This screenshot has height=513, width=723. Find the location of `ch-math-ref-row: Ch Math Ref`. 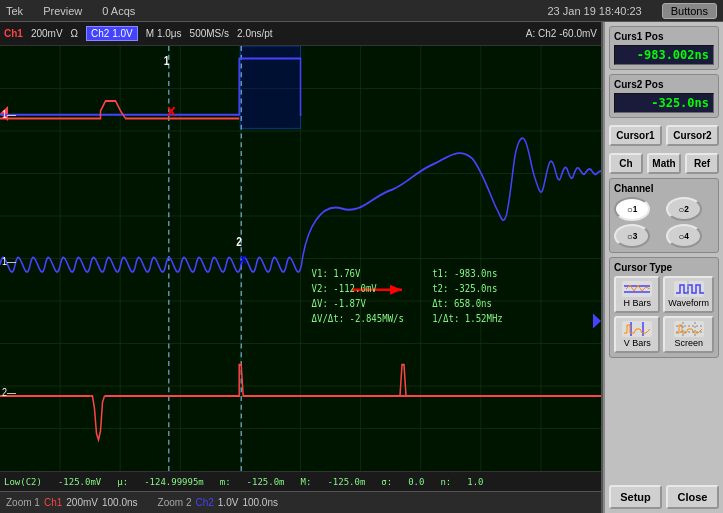

ch-math-ref-row: Ch Math Ref is located at coordinates (664, 164).